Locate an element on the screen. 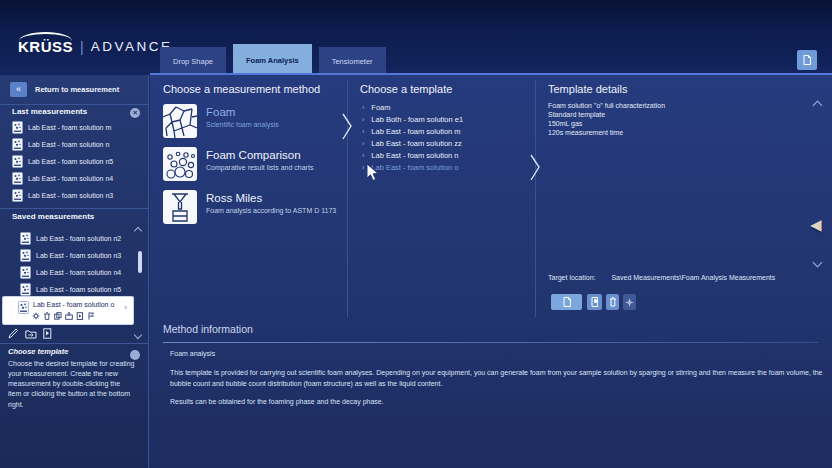 The height and width of the screenshot is (468, 832). chevron-right-icon: › is located at coordinates (126, 308).